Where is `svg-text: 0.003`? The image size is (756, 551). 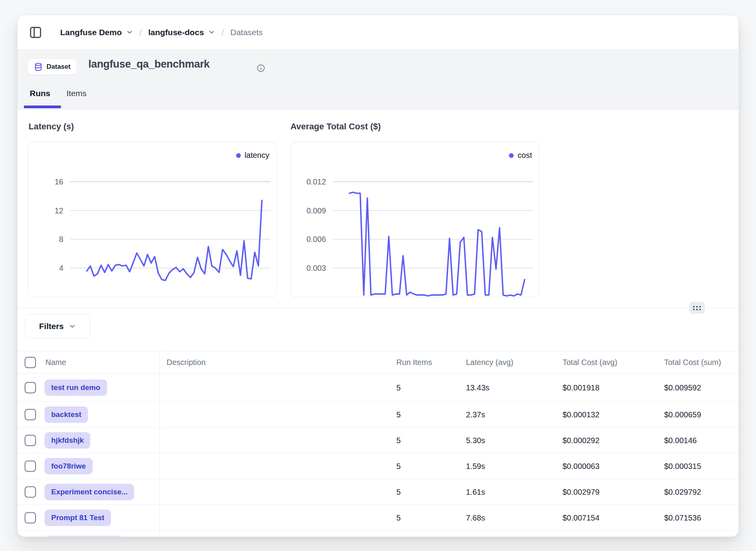
svg-text: 0.003 is located at coordinates (316, 268).